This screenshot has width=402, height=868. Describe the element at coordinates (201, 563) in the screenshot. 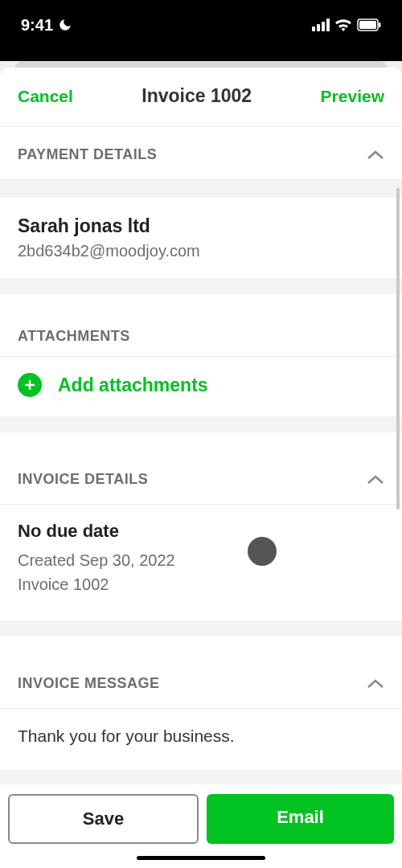

I see `invoice-details-body: No due date Created Sep 30, 2022 Invoice…` at that location.